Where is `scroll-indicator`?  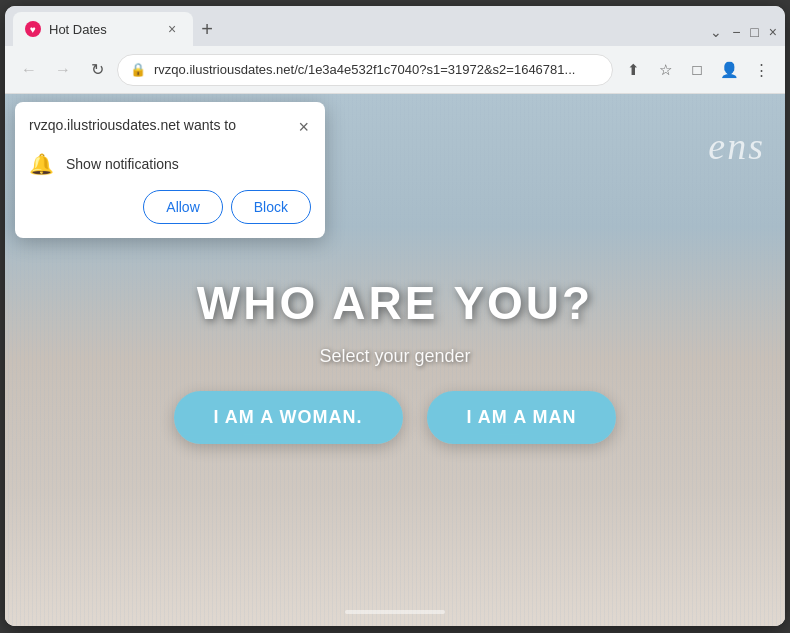 scroll-indicator is located at coordinates (395, 612).